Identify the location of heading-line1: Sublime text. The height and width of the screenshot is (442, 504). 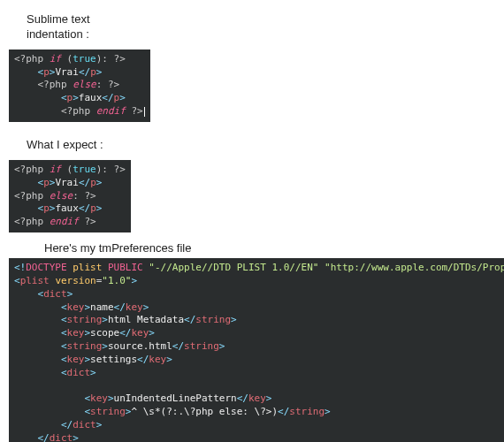
(58, 19).